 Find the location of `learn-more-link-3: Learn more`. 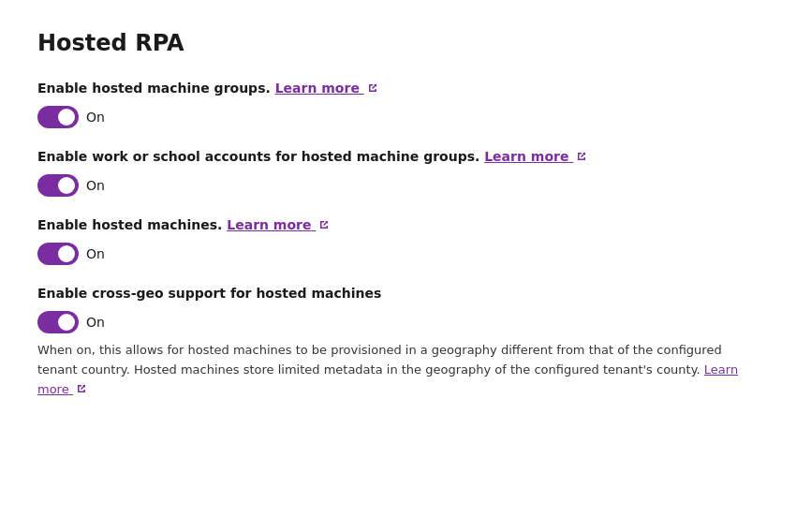

learn-more-link-3: Learn more is located at coordinates (272, 225).